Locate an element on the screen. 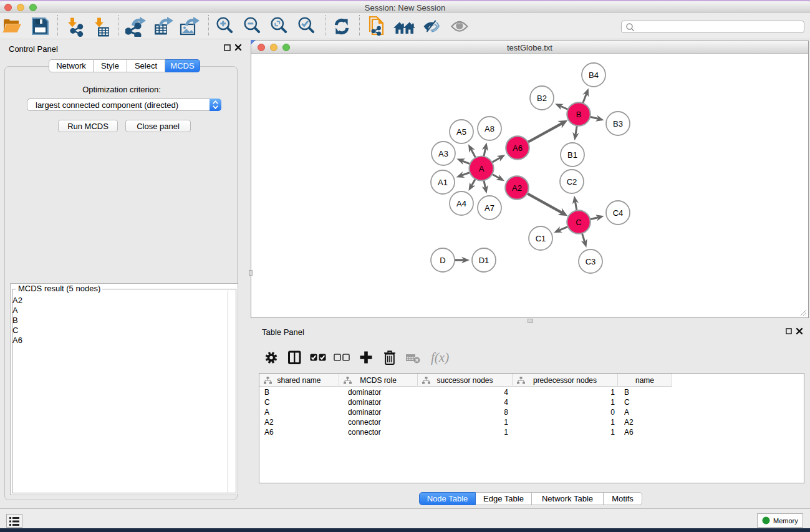  svg-text: C4 is located at coordinates (619, 213).